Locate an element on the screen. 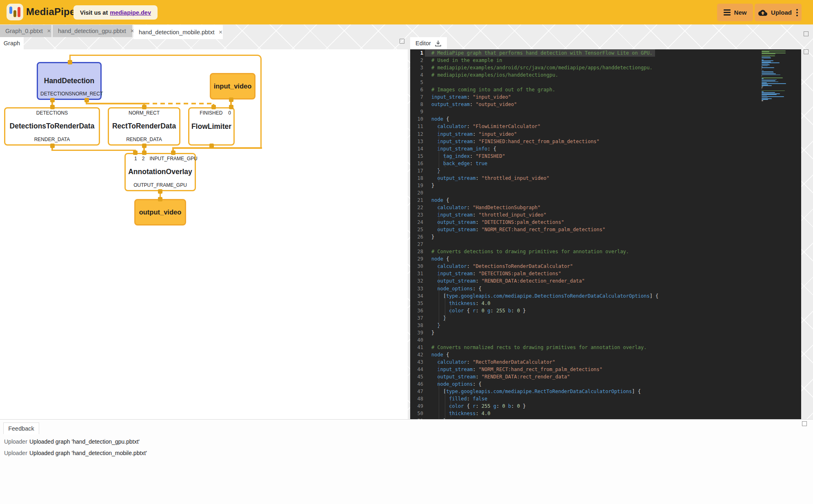 Image resolution: width=813 pixels, height=504 pixels. tab-feedback-panel: Feedback is located at coordinates (21, 428).